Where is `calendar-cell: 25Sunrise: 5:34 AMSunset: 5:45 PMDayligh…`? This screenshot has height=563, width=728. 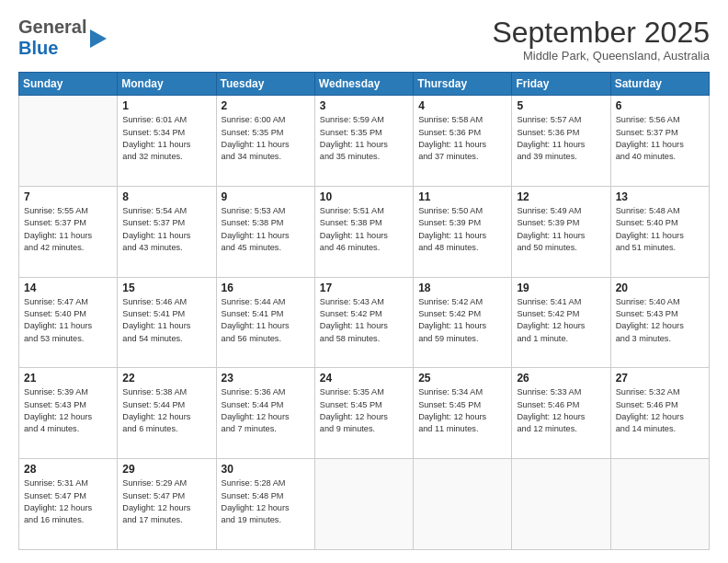
calendar-cell: 25Sunrise: 5:34 AMSunset: 5:45 PMDayligh… is located at coordinates (463, 414).